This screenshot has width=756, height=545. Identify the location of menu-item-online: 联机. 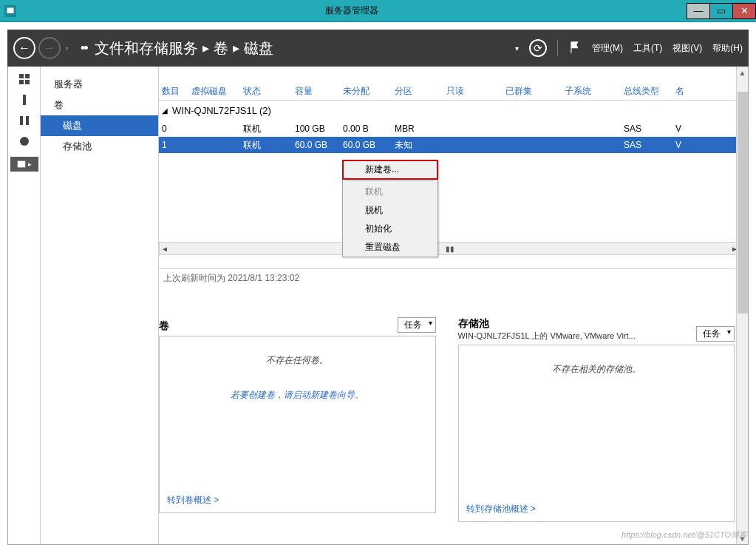
(390, 192).